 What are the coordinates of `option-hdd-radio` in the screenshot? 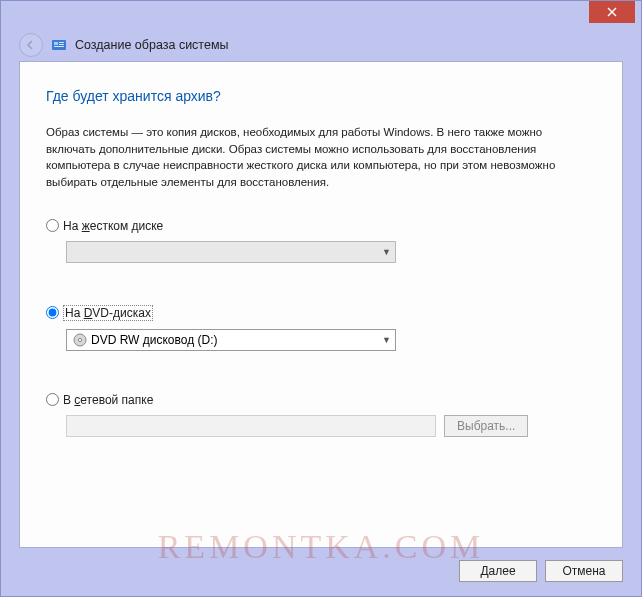 It's located at (52, 226).